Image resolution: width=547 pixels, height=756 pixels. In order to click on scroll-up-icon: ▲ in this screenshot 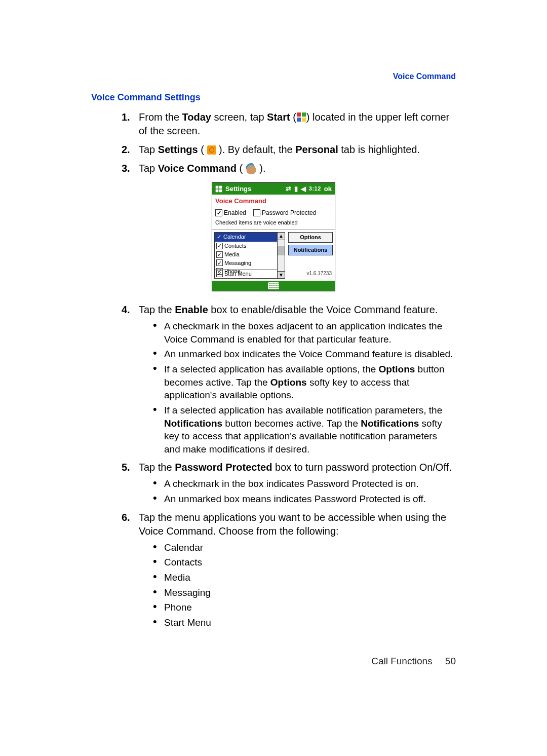, I will do `click(281, 236)`.